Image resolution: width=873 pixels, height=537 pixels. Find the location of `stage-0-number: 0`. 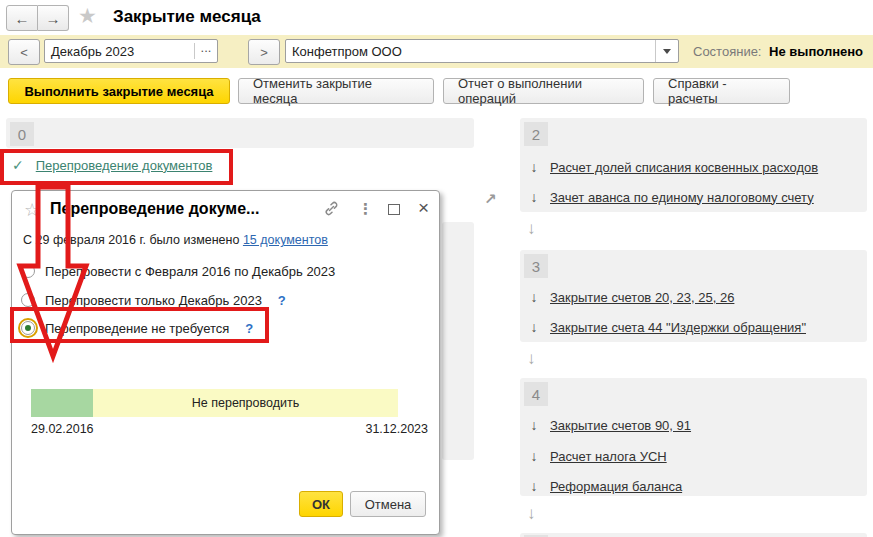

stage-0-number: 0 is located at coordinates (22, 134).